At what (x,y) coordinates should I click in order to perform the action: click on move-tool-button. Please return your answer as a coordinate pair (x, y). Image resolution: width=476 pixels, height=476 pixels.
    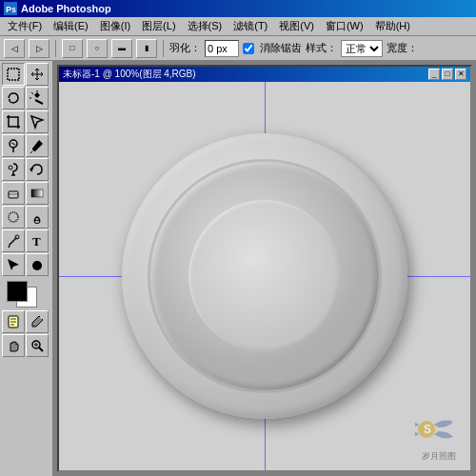
    Looking at the image, I should click on (37, 74).